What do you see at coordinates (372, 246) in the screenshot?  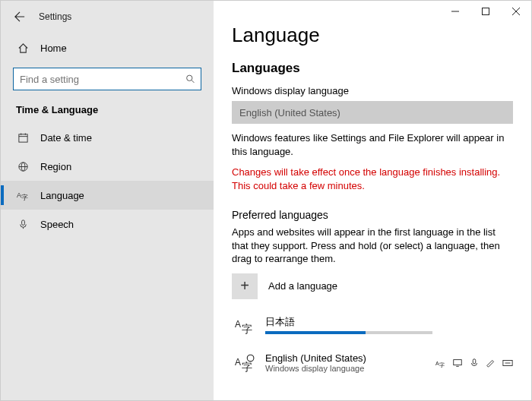 I see `preferred-languages-desc: Apps and websites will appear in the fir…` at bounding box center [372, 246].